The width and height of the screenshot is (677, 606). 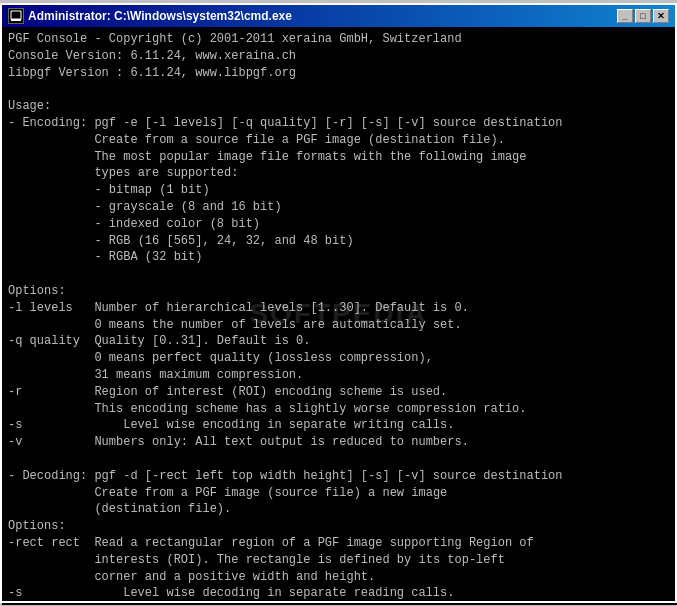 I want to click on close-button: ✕, so click(x=661, y=16).